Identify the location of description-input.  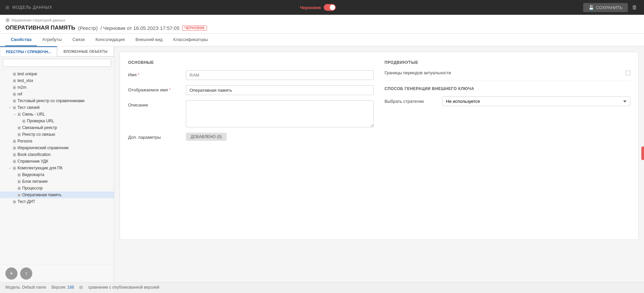
(280, 114).